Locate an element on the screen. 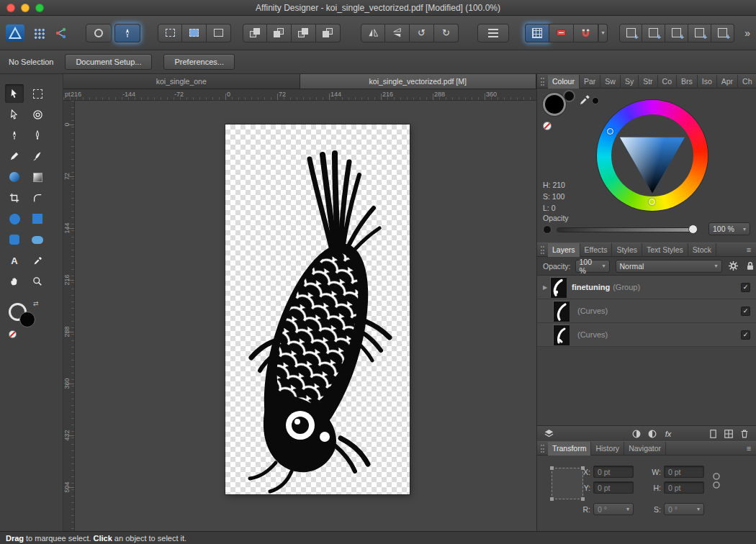 The width and height of the screenshot is (756, 544). tab-styles: Styles is located at coordinates (627, 250).